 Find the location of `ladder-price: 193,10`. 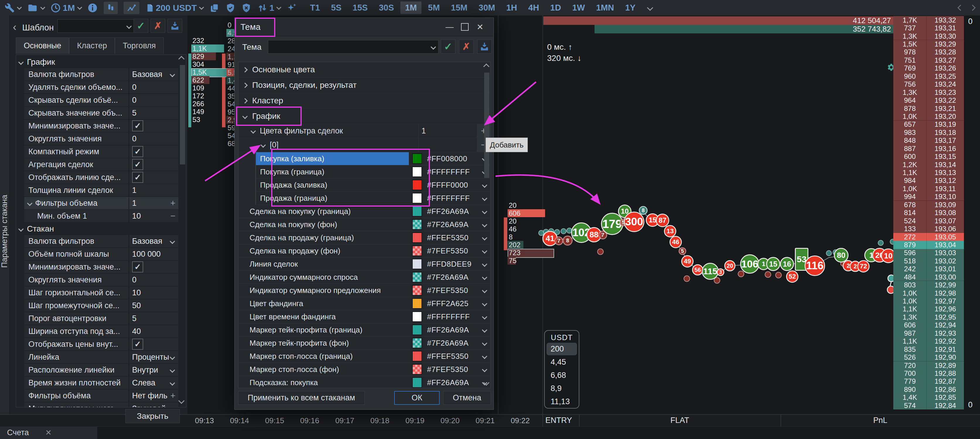

ladder-price: 193,10 is located at coordinates (945, 197).